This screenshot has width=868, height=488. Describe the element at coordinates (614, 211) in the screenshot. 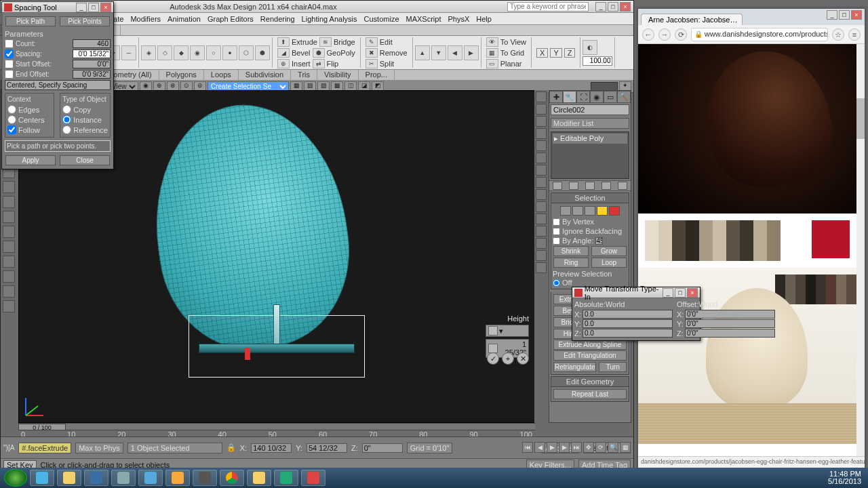

I see `subobj-element` at that location.